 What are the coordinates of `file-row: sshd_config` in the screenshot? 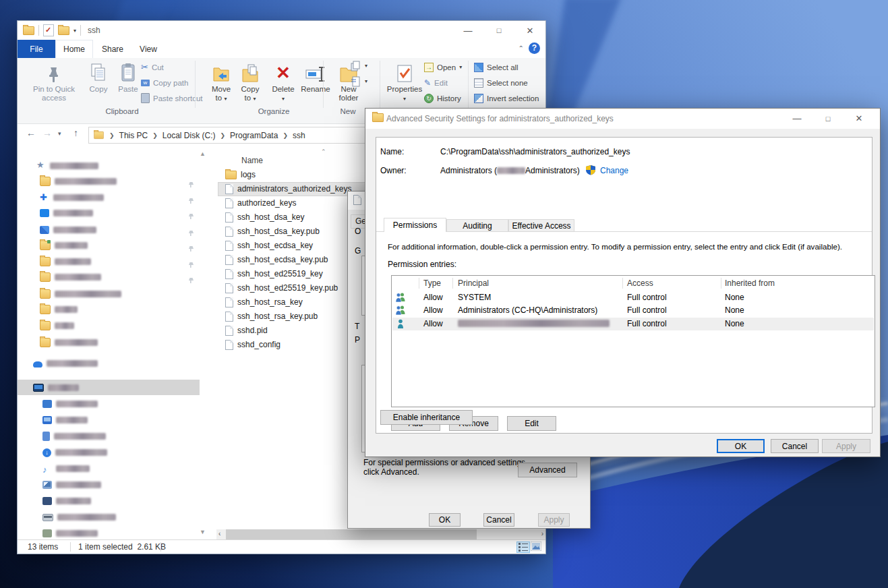 It's located at (249, 345).